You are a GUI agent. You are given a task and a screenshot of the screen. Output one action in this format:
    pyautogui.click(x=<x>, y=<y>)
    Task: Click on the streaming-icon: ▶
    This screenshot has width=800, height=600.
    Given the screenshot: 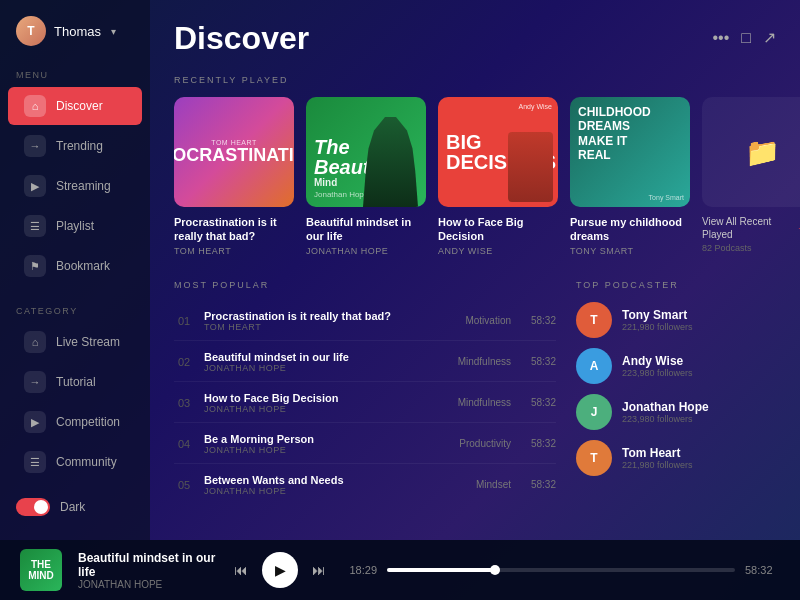 What is the action you would take?
    pyautogui.click(x=35, y=186)
    